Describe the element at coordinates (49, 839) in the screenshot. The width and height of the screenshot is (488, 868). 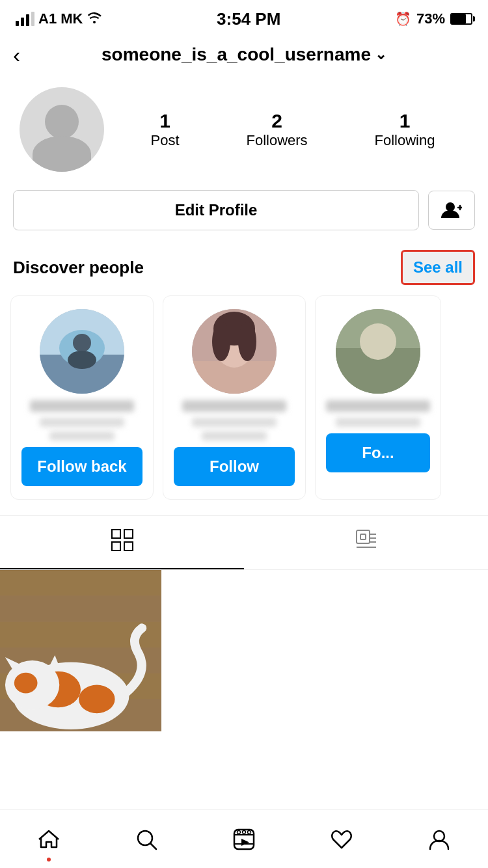
I see `nav-home` at that location.